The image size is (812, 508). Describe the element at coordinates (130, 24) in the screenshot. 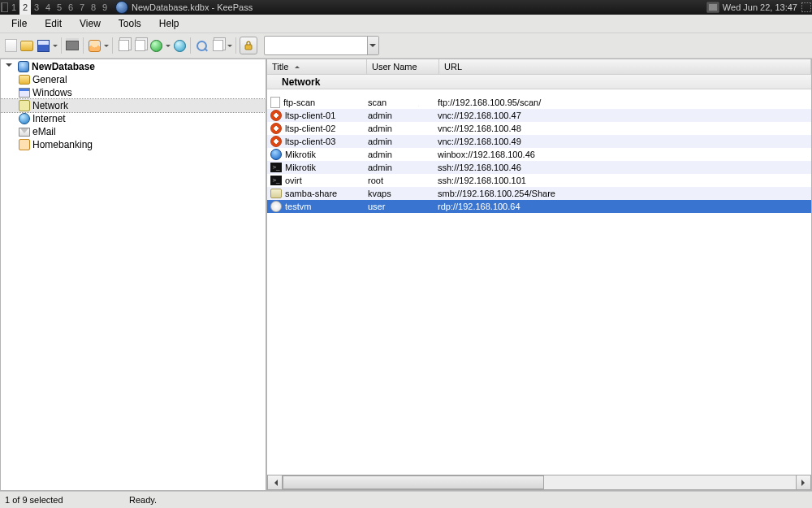

I see `menu-tools: Tools` at that location.